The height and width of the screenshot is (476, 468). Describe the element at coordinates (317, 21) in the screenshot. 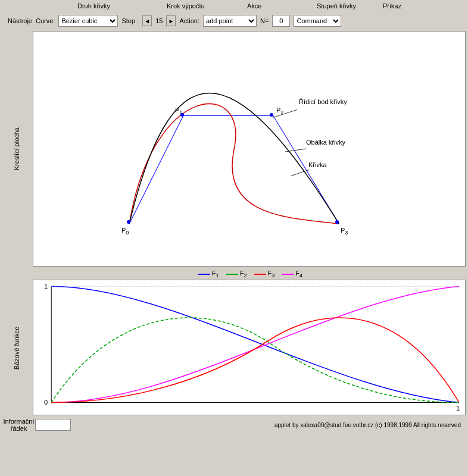

I see `command-select: Command Execute Reset` at that location.